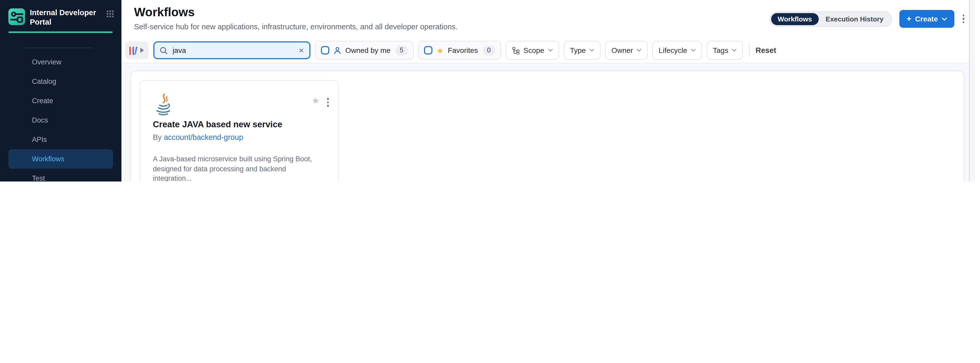 This screenshot has width=980, height=363. I want to click on by-label: By, so click(158, 137).